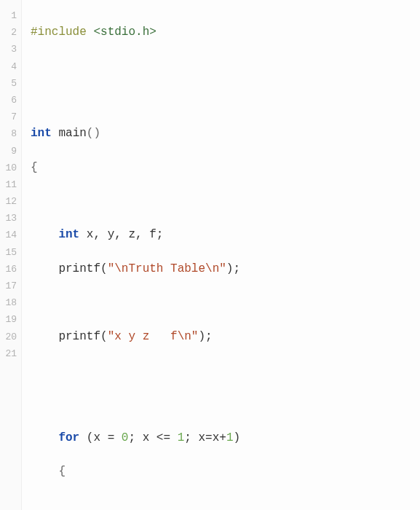 This screenshot has height=510, width=420. I want to click on line-number: 21, so click(10, 354).